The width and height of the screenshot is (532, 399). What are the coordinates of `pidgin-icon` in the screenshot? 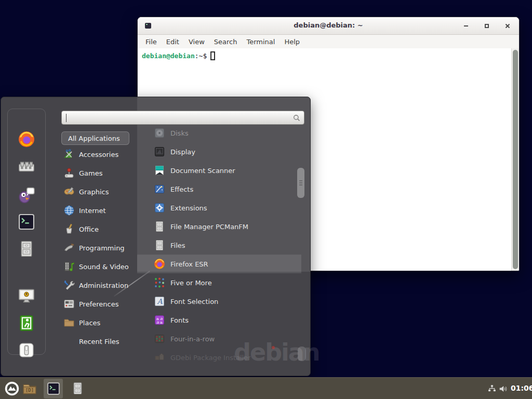 It's located at (26, 196).